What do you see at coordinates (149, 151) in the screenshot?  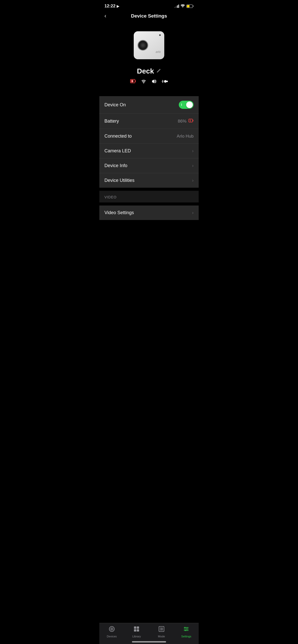 I see `camera-led-row: Camera LED ›` at bounding box center [149, 151].